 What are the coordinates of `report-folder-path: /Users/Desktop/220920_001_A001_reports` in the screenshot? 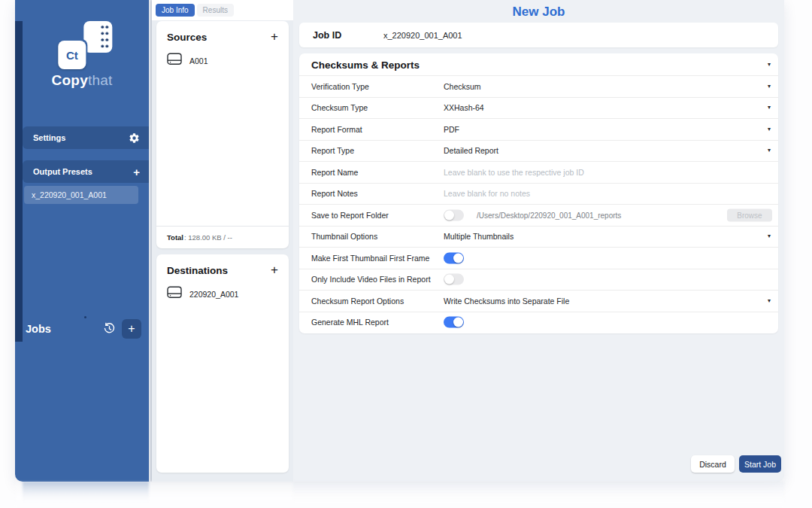 It's located at (549, 215).